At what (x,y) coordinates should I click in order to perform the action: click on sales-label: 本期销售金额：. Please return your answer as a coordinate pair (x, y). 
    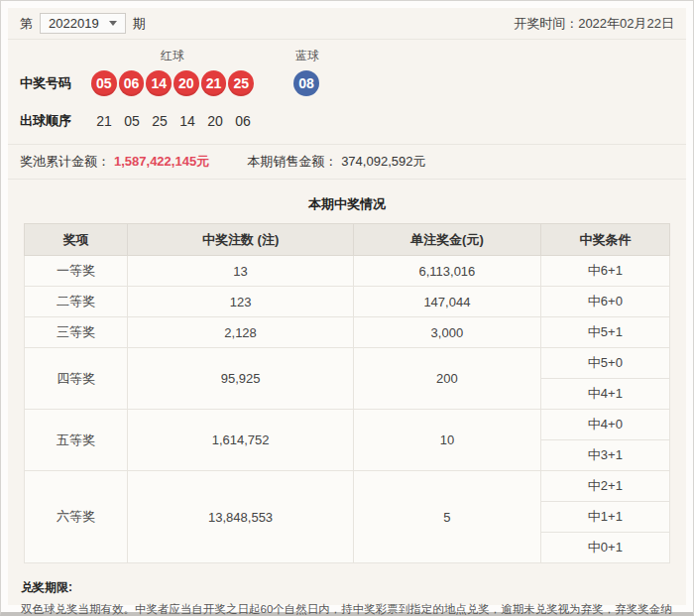
    Looking at the image, I should click on (291, 162).